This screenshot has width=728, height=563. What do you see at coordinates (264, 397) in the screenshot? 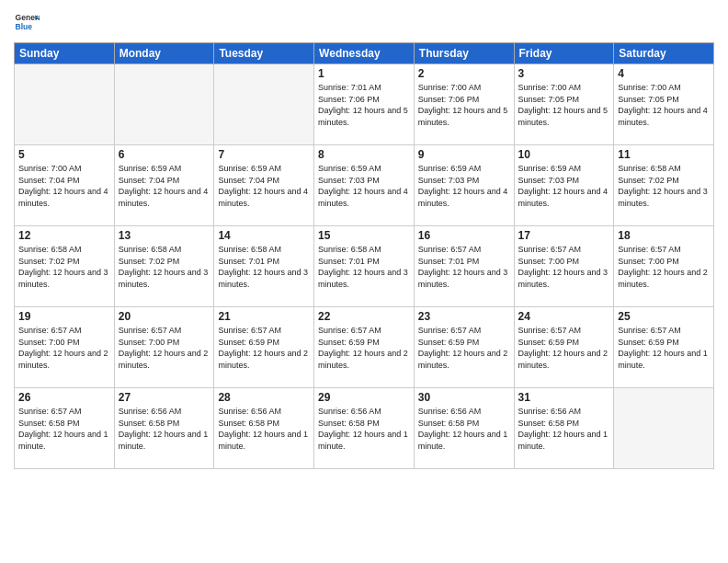
I see `day-number: 28` at bounding box center [264, 397].